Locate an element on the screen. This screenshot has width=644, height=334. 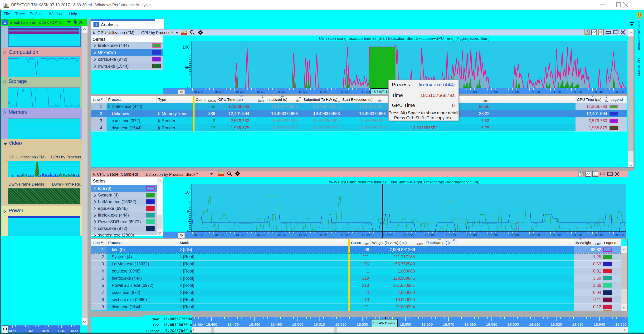
svg-text: 100 is located at coordinates (186, 47).